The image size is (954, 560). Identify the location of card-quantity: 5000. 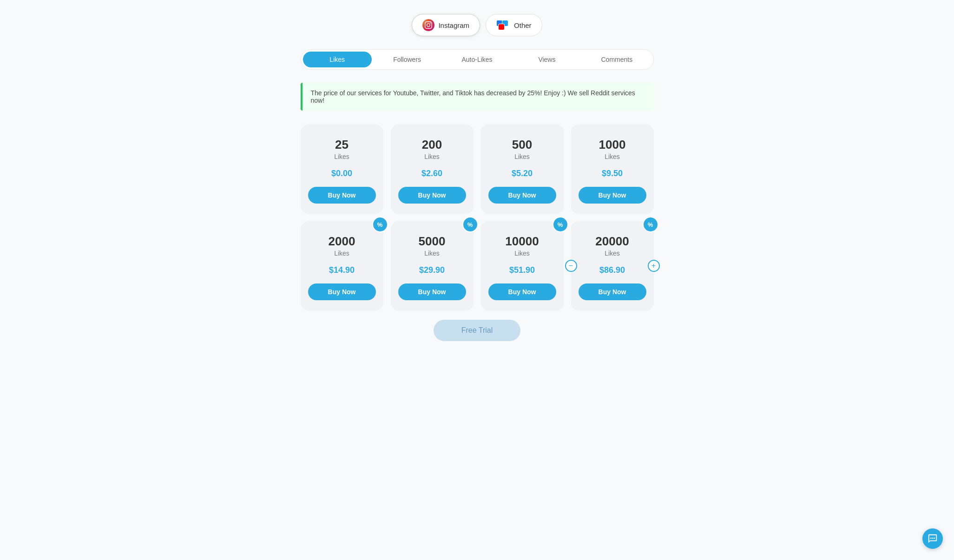
(432, 242).